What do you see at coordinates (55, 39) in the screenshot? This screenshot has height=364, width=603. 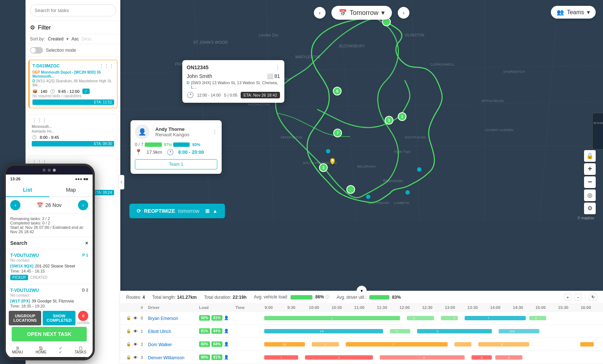 I see `sort-by-value: Created` at bounding box center [55, 39].